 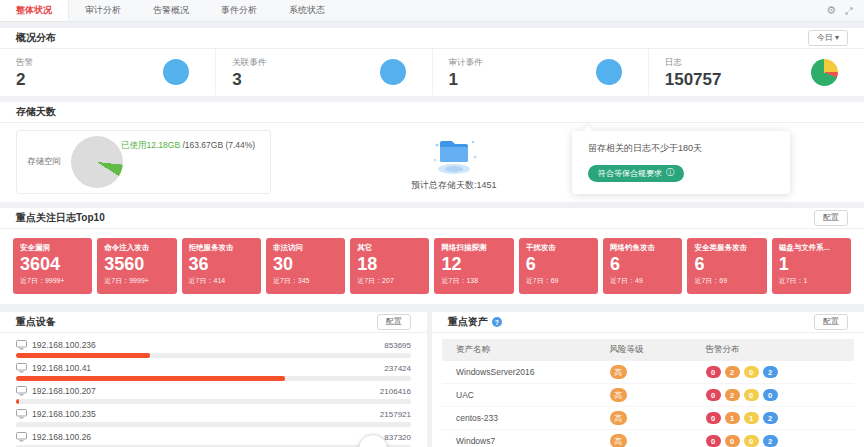 What do you see at coordinates (533, 418) in the screenshot?
I see `asset-name: centos-233` at bounding box center [533, 418].